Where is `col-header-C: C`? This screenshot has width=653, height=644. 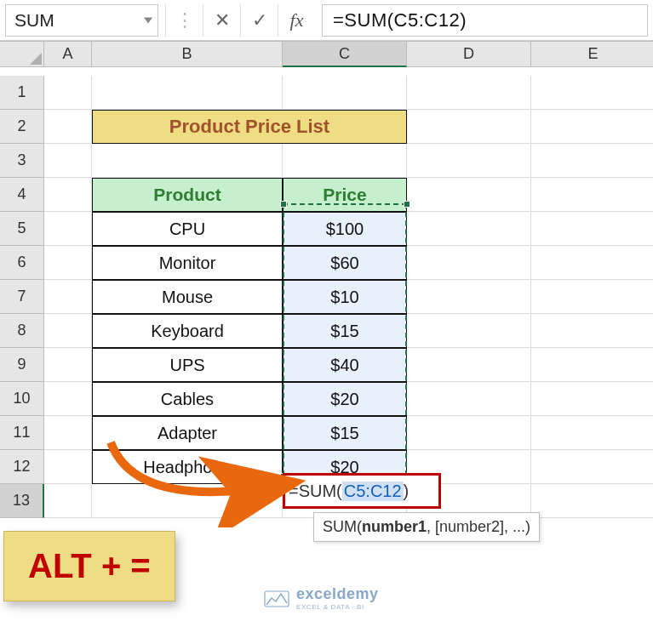
col-header-C: C is located at coordinates (345, 54).